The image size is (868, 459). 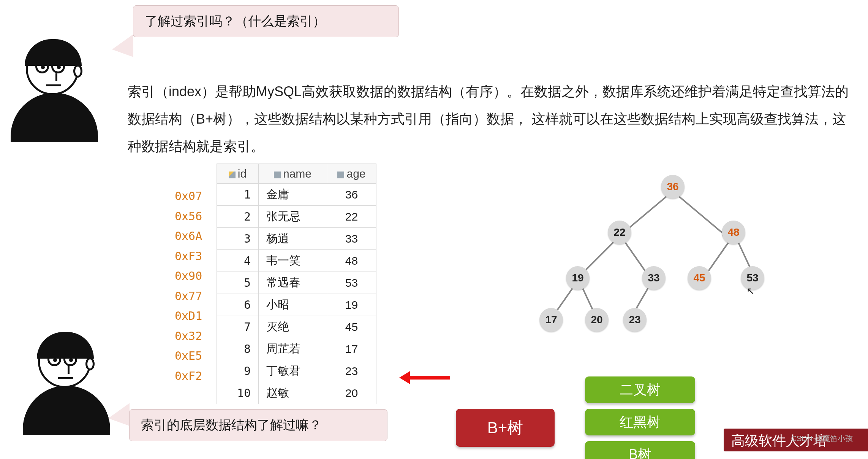 I want to click on tree-node: 20, so click(x=597, y=320).